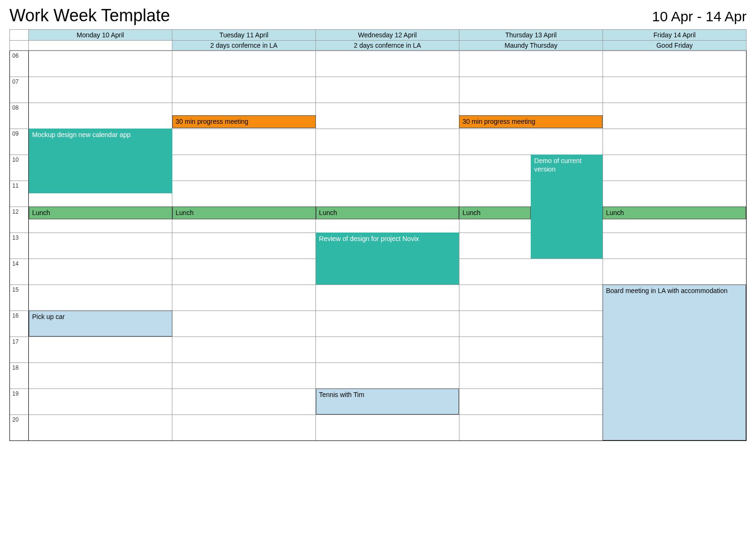 This screenshot has width=756, height=535. What do you see at coordinates (19, 142) in the screenshot?
I see `hour-label: 09` at bounding box center [19, 142].